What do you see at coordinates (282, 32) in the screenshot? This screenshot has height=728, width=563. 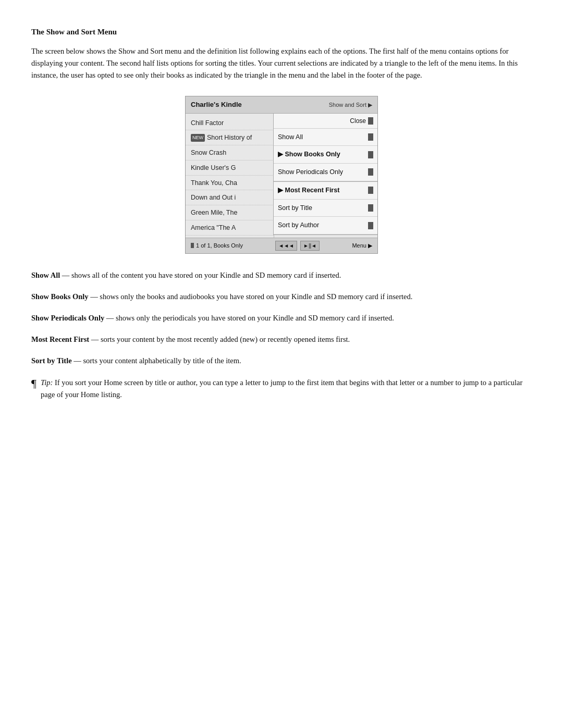 I see `section-title: The Show and Sort Menu` at bounding box center [282, 32].